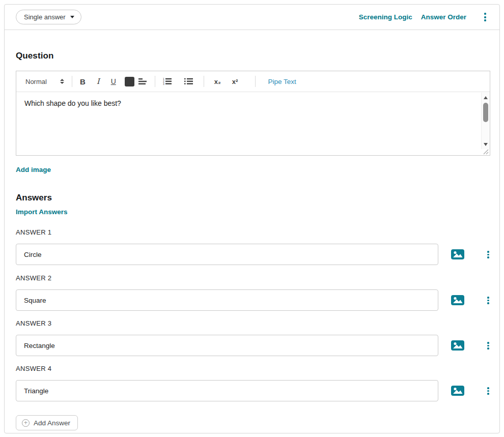 The height and width of the screenshot is (437, 504). Describe the element at coordinates (34, 170) in the screenshot. I see `add-image-link: Add image` at that location.